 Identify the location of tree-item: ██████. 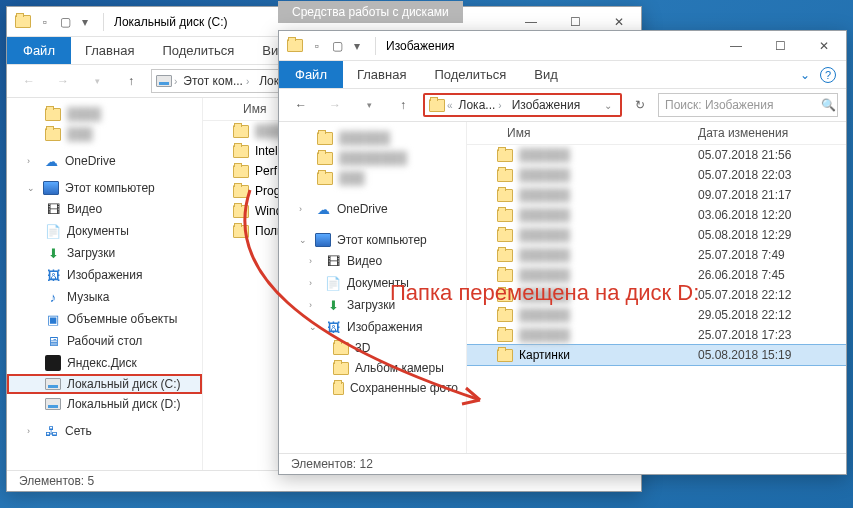
(372, 138).